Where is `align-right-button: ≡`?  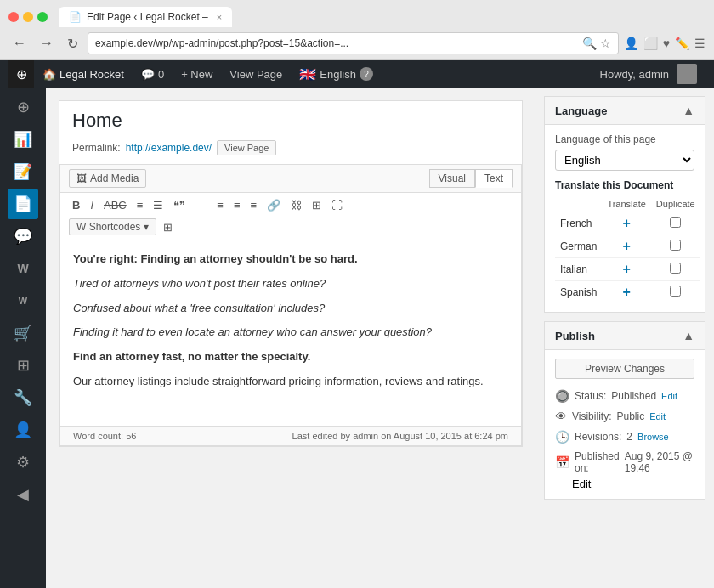
align-right-button: ≡ is located at coordinates (254, 206).